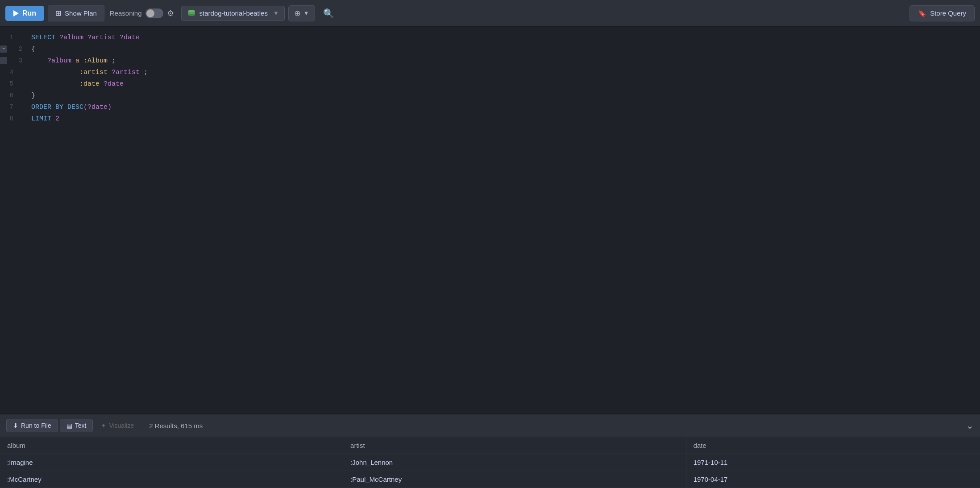 The height and width of the screenshot is (488, 980). I want to click on database-selector: stardog-tutorial-beatles ▼, so click(233, 13).